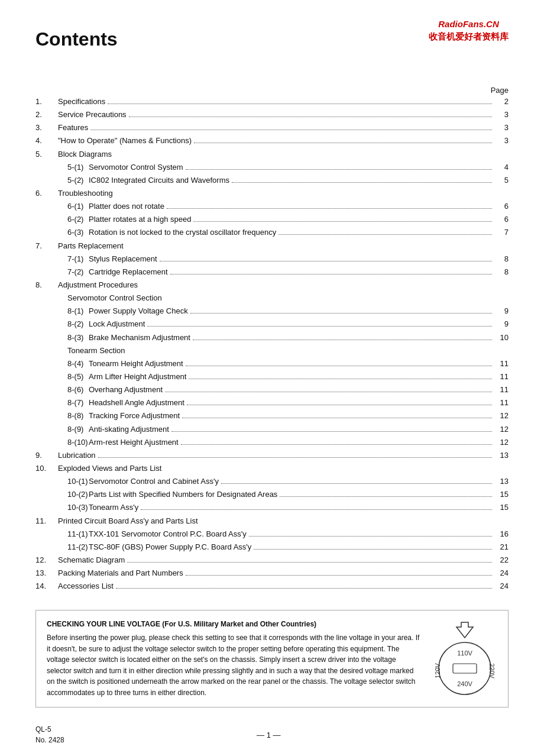 This screenshot has height=756, width=544. Describe the element at coordinates (272, 586) in the screenshot. I see `toc-row: 14.Accessories List24` at that location.